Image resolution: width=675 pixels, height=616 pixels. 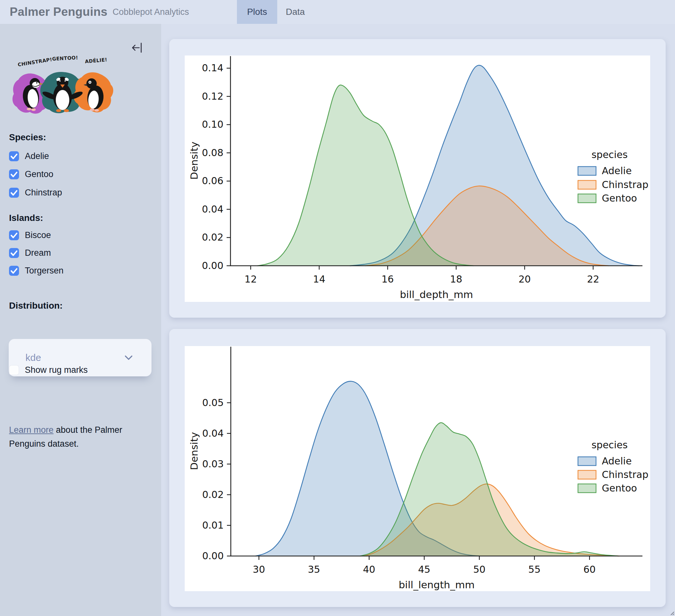 What do you see at coordinates (314, 569) in the screenshot?
I see `svg-text: 35` at bounding box center [314, 569].